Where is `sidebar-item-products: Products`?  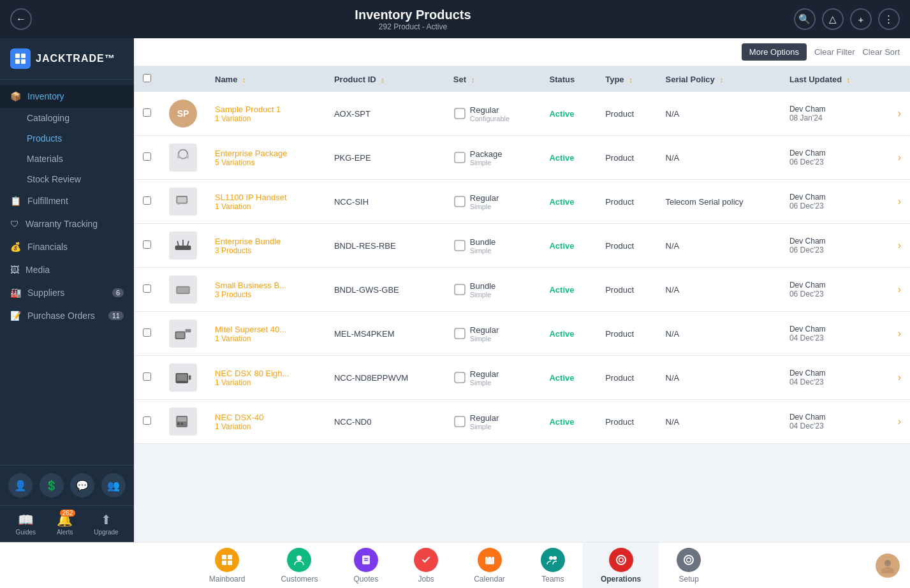 sidebar-item-products: Products is located at coordinates (67, 138).